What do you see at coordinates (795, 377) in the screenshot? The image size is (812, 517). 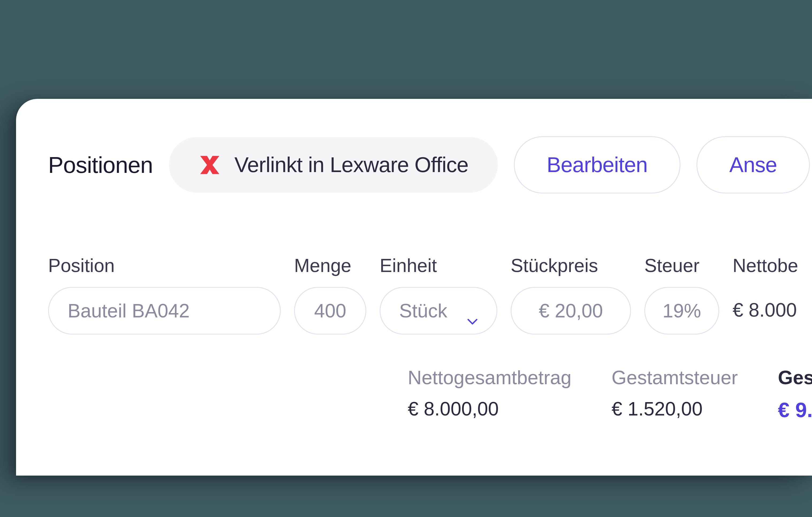 I see `total-gesamt-label: Gesamtbe` at bounding box center [795, 377].